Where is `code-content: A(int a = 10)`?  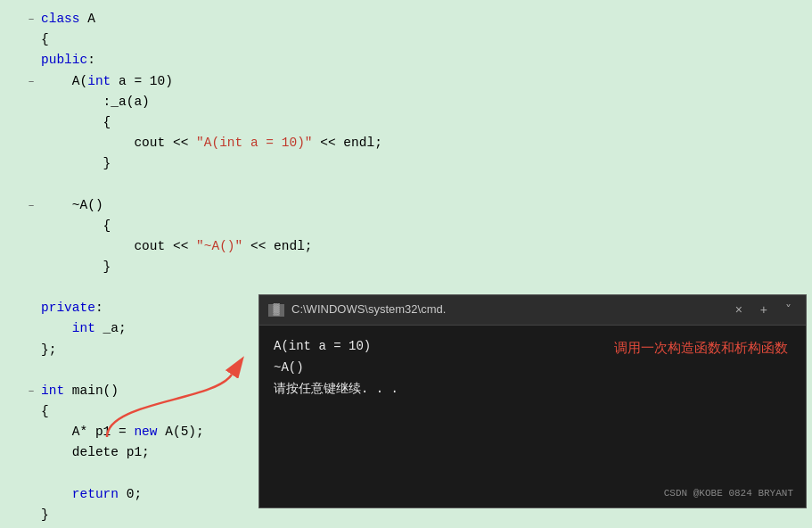
code-content: A(int a = 10) is located at coordinates (424, 82).